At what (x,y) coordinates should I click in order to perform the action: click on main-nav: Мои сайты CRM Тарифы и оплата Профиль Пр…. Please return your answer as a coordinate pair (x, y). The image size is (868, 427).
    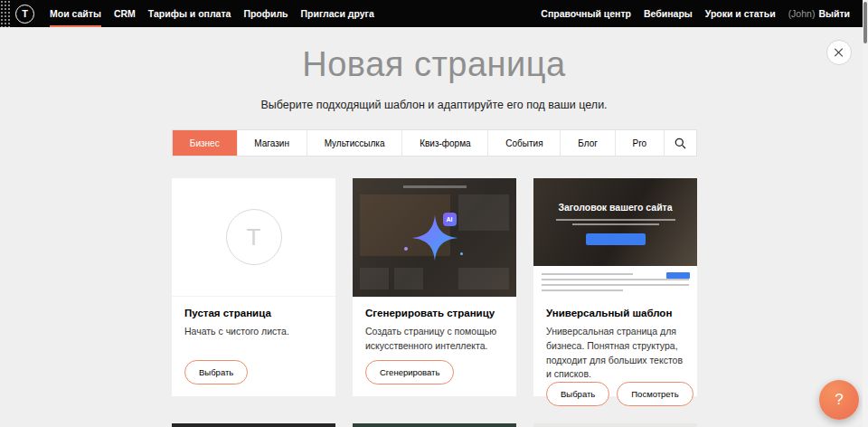
    Looking at the image, I should click on (212, 14).